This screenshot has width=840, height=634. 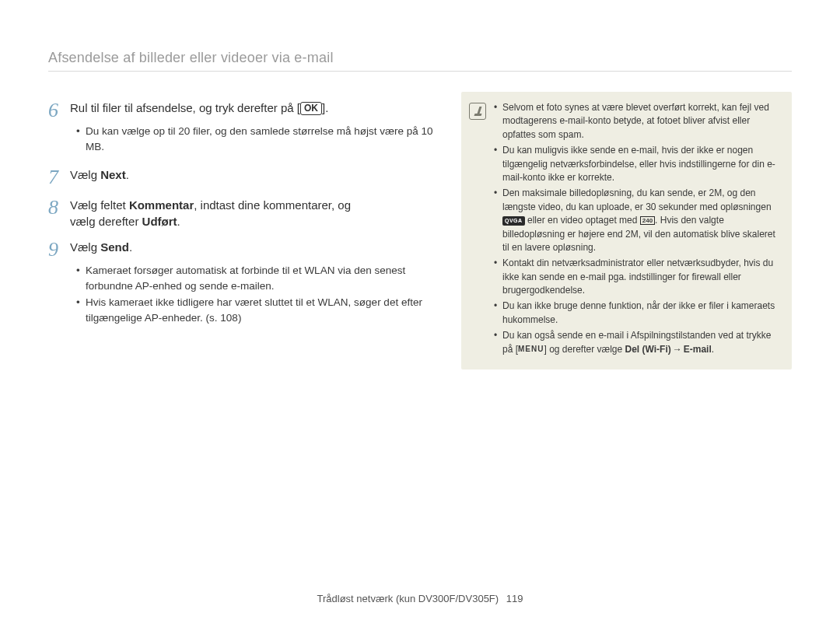 What do you see at coordinates (210, 213) in the screenshot?
I see `step-text: Vælg feltet Kommentar, indtast dine komm…` at bounding box center [210, 213].